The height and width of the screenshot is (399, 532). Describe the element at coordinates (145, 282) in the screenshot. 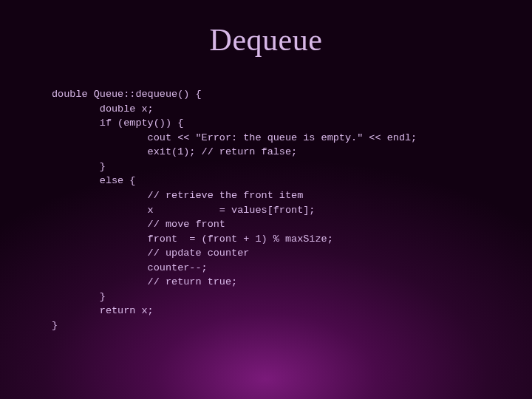

I see `code-line: // return true;` at that location.